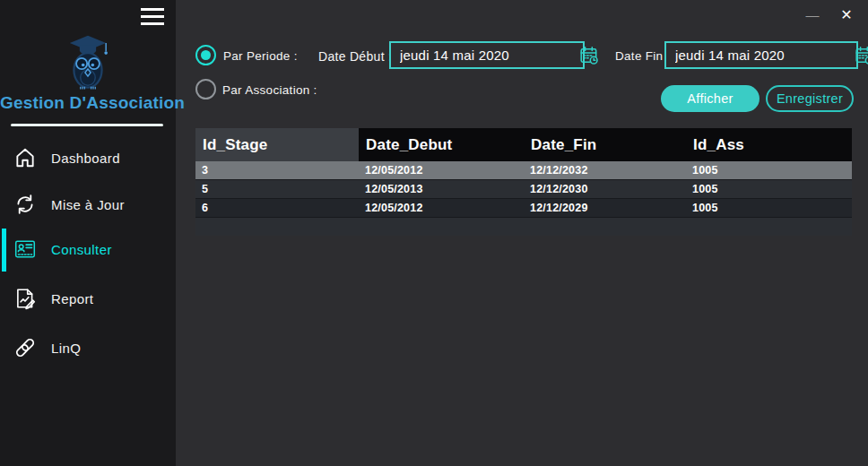 Image resolution: width=868 pixels, height=466 pixels. What do you see at coordinates (66, 348) in the screenshot?
I see `sidebar-item-label: LinQ` at bounding box center [66, 348].